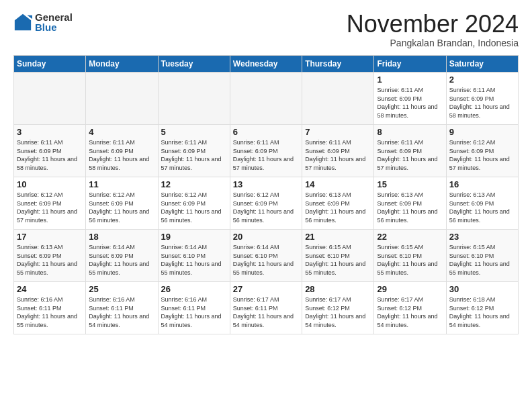 Image resolution: width=532 pixels, height=411 pixels. What do you see at coordinates (193, 203) in the screenshot?
I see `day-cell: 12 Sunrise: 6:12 AM Sunset: 6:09 PM Dayl…` at bounding box center [193, 203].